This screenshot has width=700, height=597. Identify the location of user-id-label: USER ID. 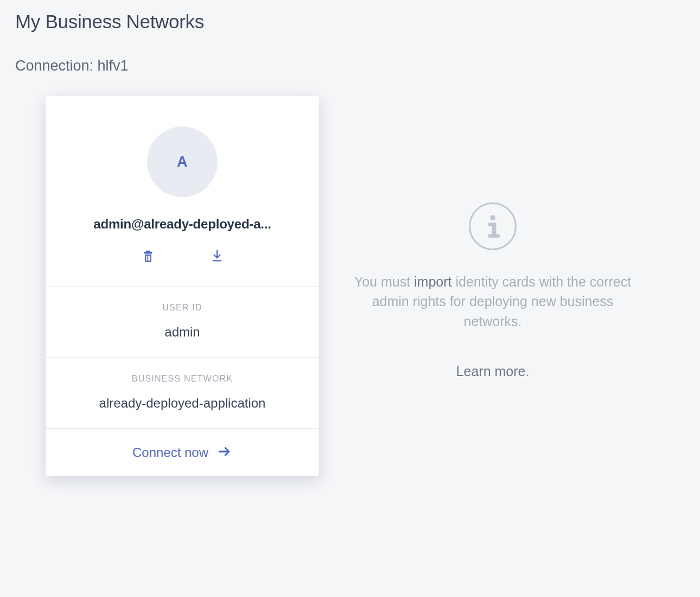
(182, 308).